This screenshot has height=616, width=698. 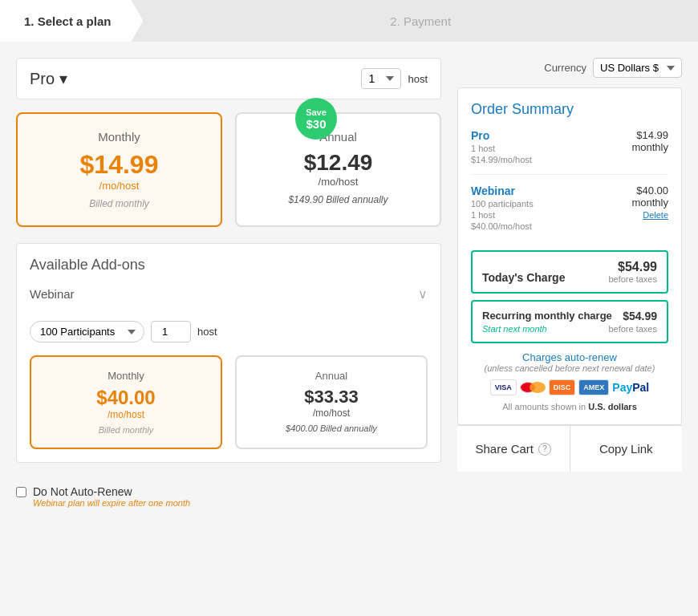 I want to click on step-1: 1. Select a plan, so click(x=71, y=21).